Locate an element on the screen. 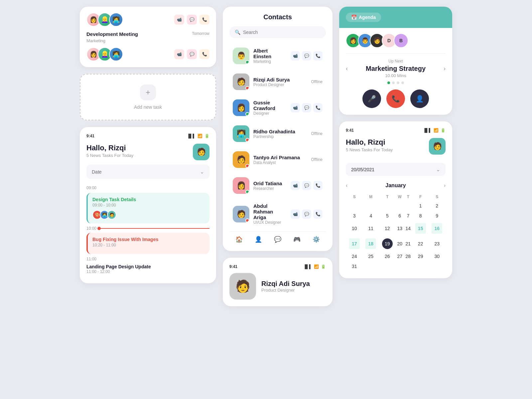 Image resolution: width=532 pixels, height=399 pixels. video-call-icon-3: 📹 is located at coordinates (295, 186).